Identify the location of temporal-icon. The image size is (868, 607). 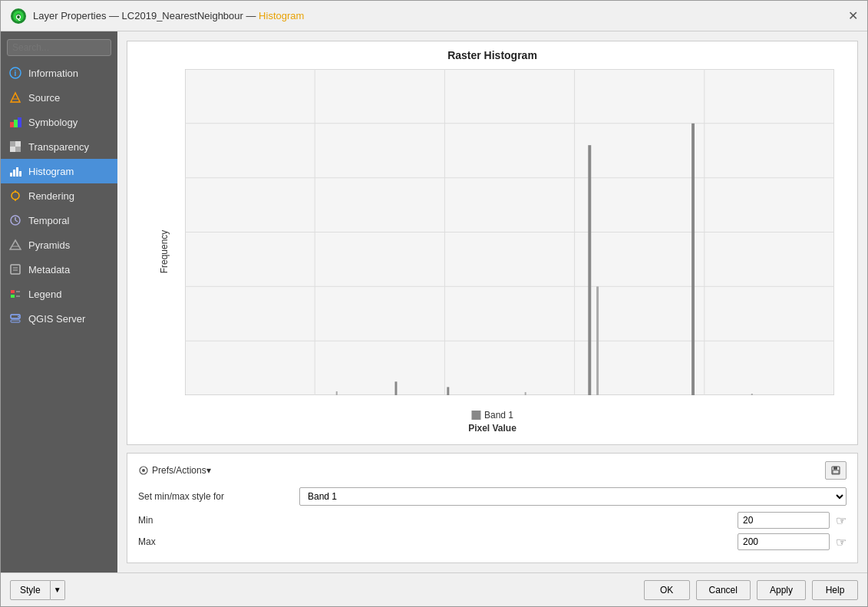
(15, 220).